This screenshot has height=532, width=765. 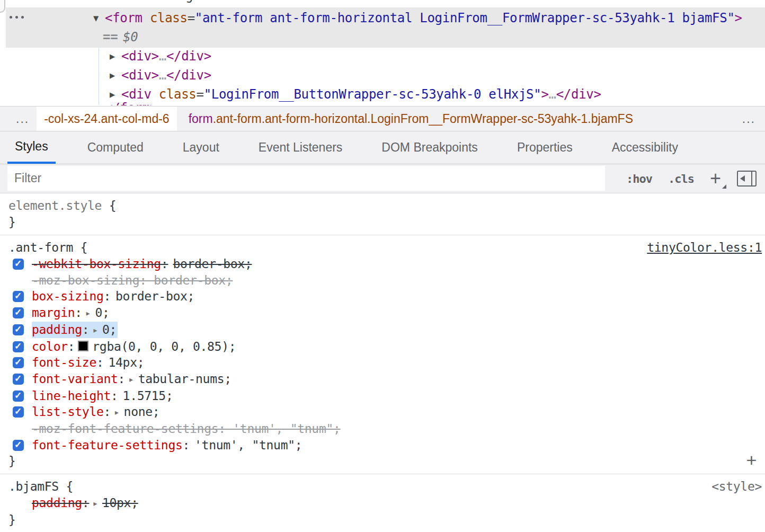 What do you see at coordinates (130, 37) in the screenshot?
I see `console-reference: $0` at bounding box center [130, 37].